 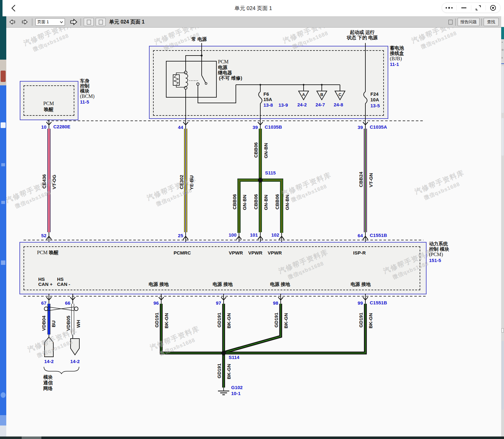 What do you see at coordinates (12, 22) in the screenshot?
I see `prev-page-button` at bounding box center [12, 22].